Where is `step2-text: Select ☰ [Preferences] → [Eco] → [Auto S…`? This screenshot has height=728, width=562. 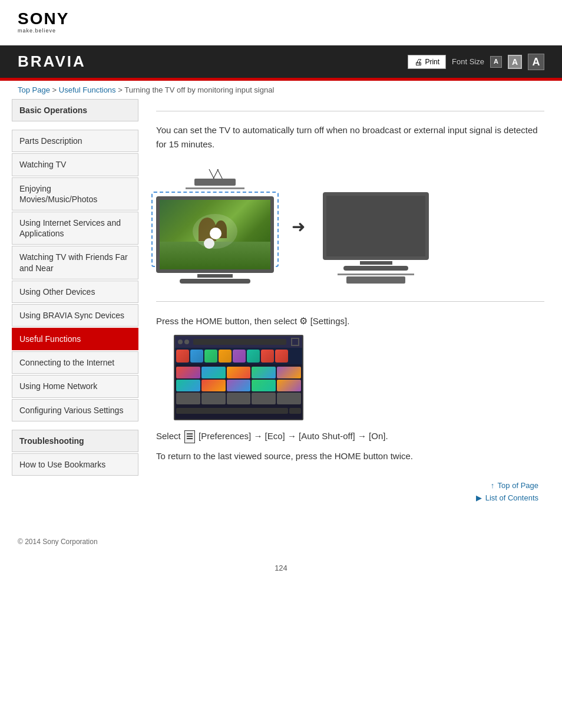
step2-text: Select ☰ [Preferences] → [Eco] → [Auto S… is located at coordinates (350, 436).